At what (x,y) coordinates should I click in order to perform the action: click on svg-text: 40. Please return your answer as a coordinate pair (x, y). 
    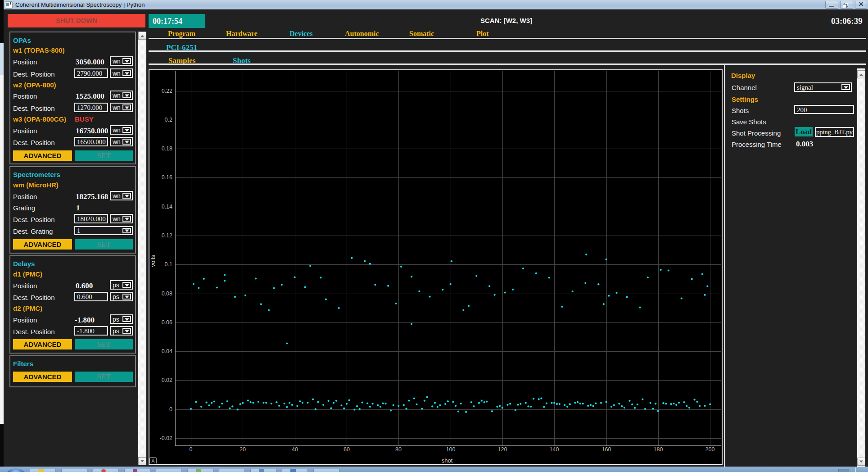
    Looking at the image, I should click on (295, 449).